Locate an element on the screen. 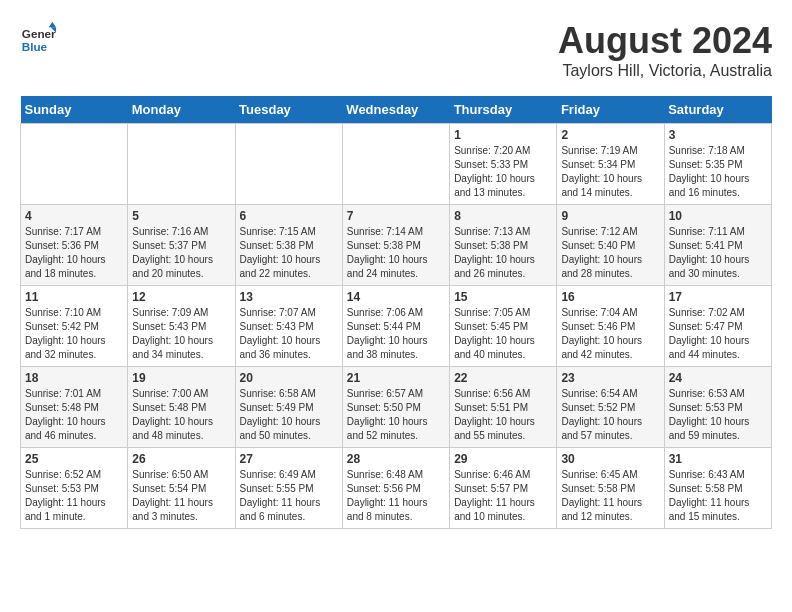 The image size is (792, 612). day-info: Sunrise: 7:04 AM Sunset: 5:46 PM Dayligh… is located at coordinates (610, 334).